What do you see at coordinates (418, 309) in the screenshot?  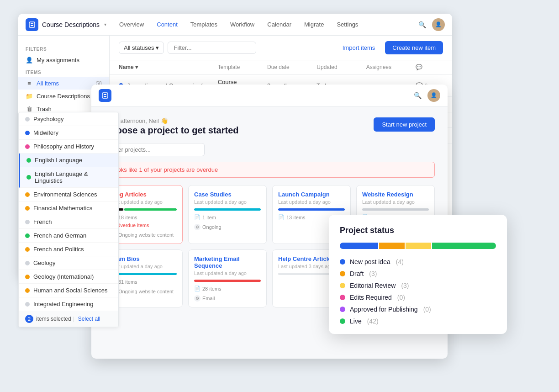 I see `status-item-approved: Approved for Publishing (0)` at bounding box center [418, 309].